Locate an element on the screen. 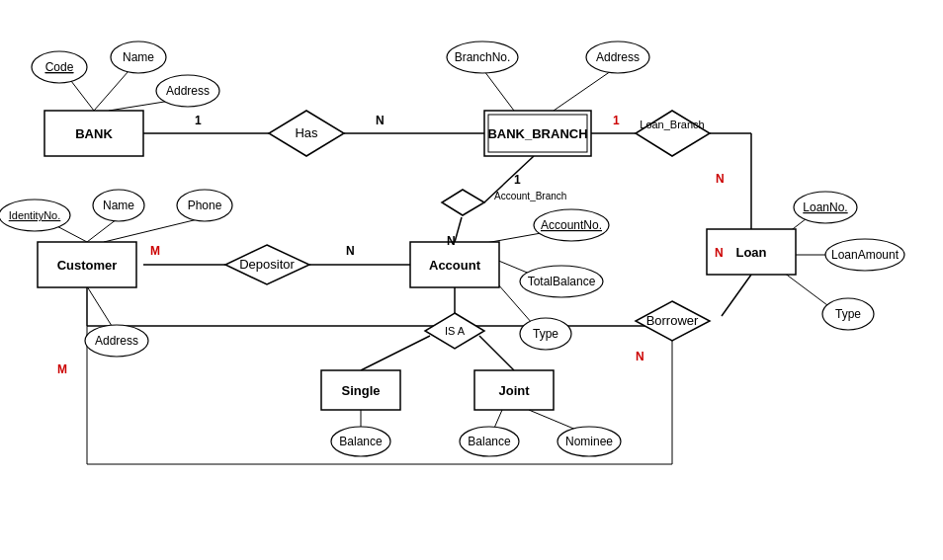 The height and width of the screenshot is (560, 943). account-branch-label: Account_Branch is located at coordinates (530, 196).